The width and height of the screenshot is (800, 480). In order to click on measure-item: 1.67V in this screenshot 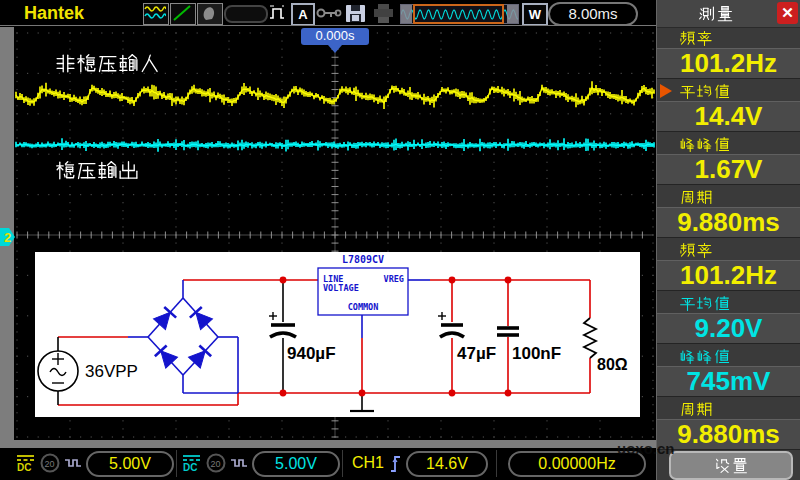, I will do `click(728, 160)`.